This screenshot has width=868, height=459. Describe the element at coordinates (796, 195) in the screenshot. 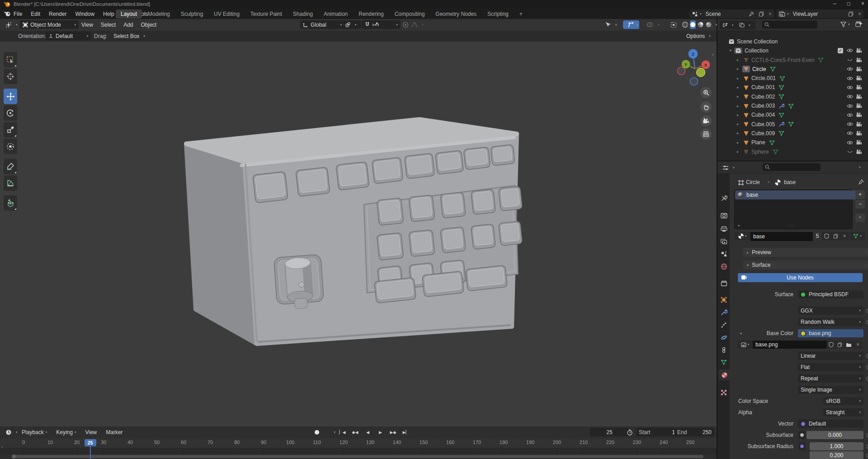

I see `material-slot-selected: base` at that location.